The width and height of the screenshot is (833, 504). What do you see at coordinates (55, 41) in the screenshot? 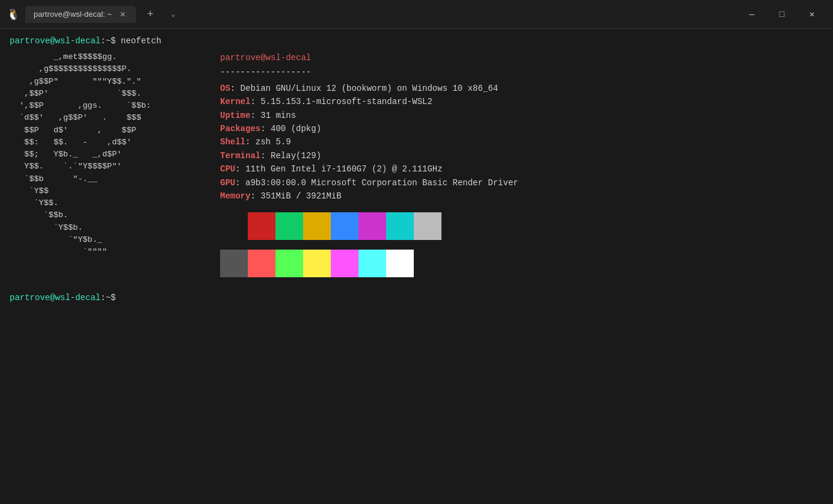
I see `prompt-user-1: partrove@wsl-decal` at bounding box center [55, 41].